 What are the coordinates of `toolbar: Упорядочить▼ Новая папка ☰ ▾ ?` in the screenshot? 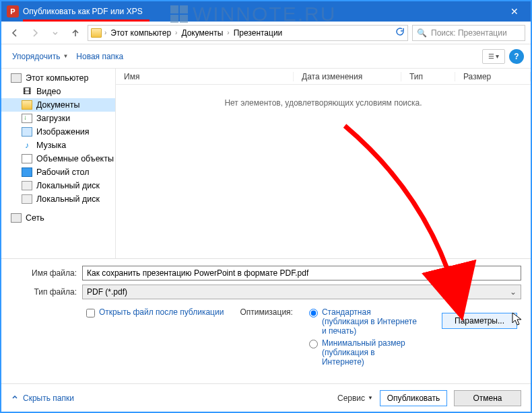 It's located at (266, 57).